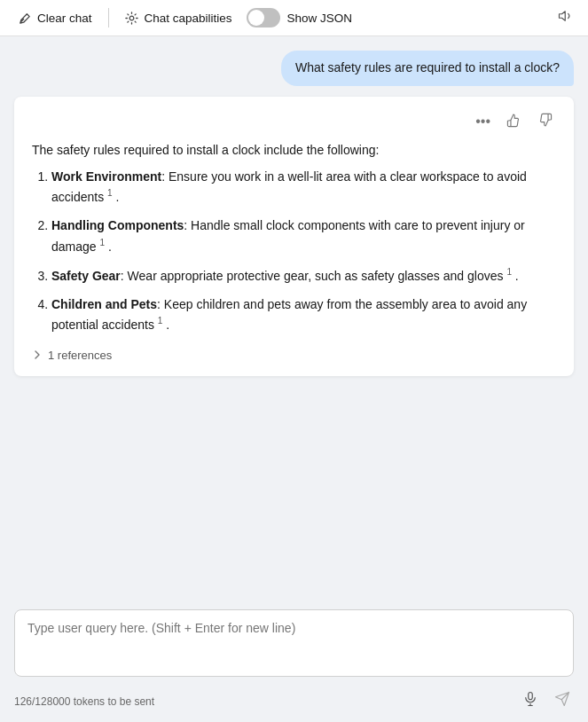  I want to click on show-json-label: Show JSON, so click(320, 18).